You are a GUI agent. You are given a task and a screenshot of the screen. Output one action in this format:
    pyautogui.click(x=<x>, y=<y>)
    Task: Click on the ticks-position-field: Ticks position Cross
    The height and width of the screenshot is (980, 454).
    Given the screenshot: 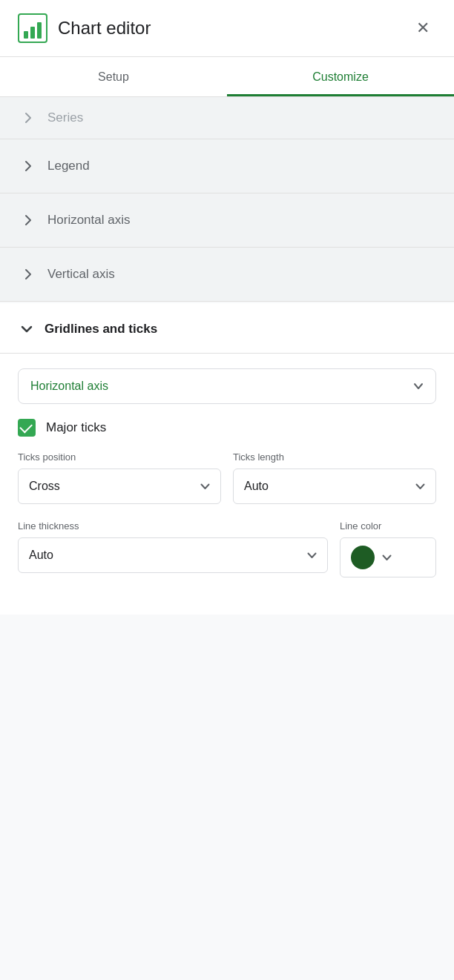 What is the action you would take?
    pyautogui.click(x=119, y=477)
    